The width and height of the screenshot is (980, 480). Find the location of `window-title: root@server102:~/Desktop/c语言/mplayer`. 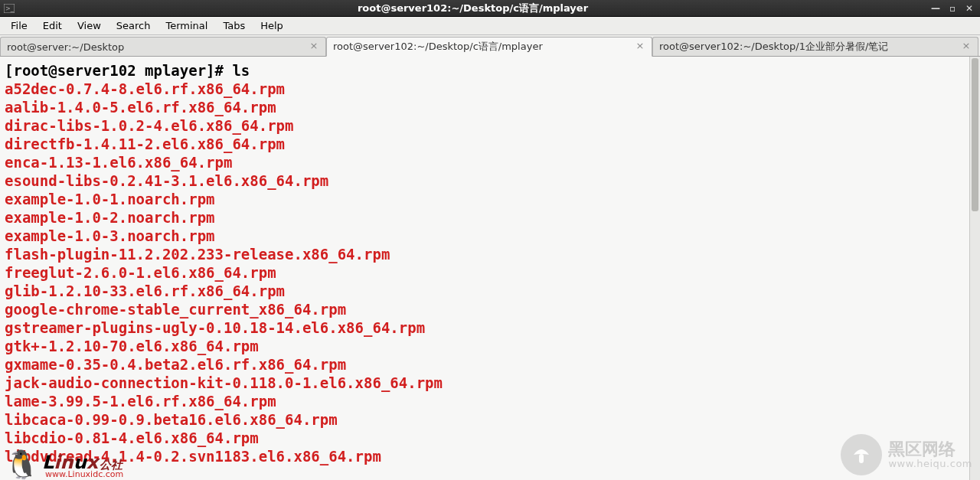

window-title: root@server102:~/Desktop/c语言/mplayer is located at coordinates (473, 8).